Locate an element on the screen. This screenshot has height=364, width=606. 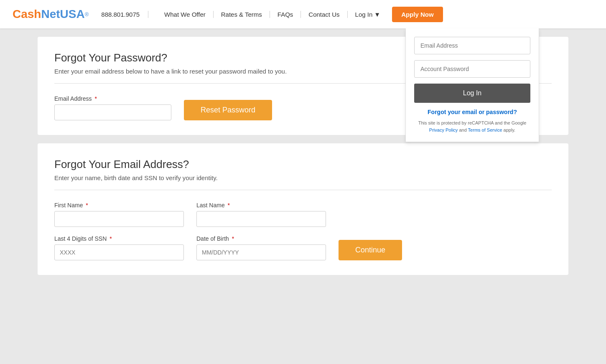
ssn-dob-row: Last 4 Digits of SSN * Date of Birth * C… is located at coordinates (303, 248).